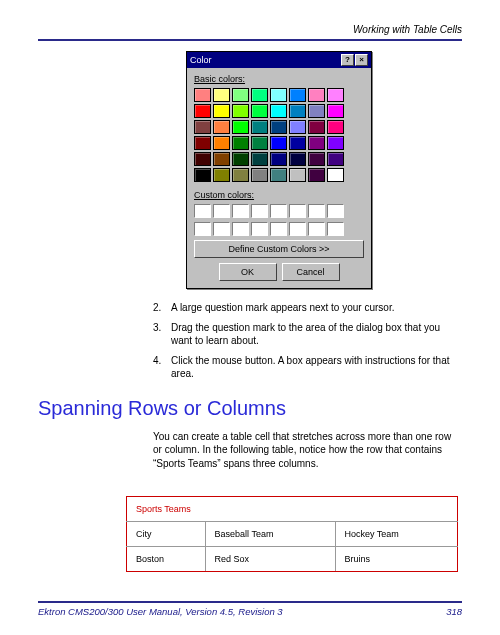  I want to click on table-col-header: Hockey Team, so click(396, 534).